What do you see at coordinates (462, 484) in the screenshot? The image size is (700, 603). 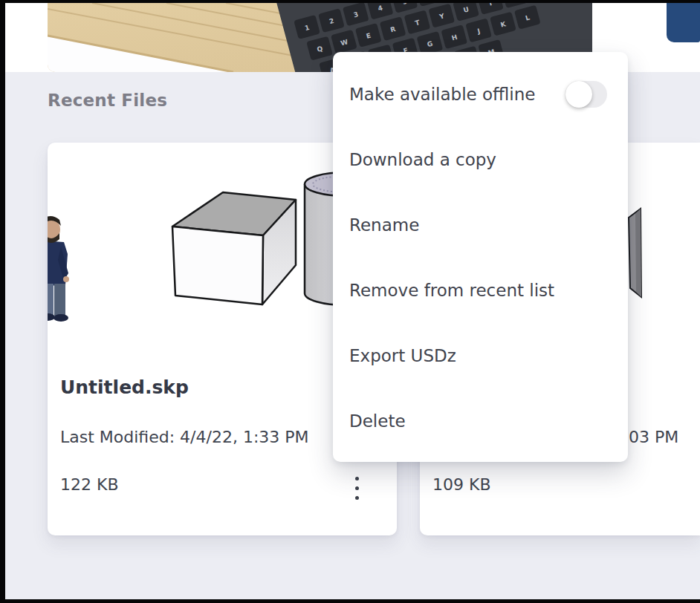 I see `file-size: 109 KB` at bounding box center [462, 484].